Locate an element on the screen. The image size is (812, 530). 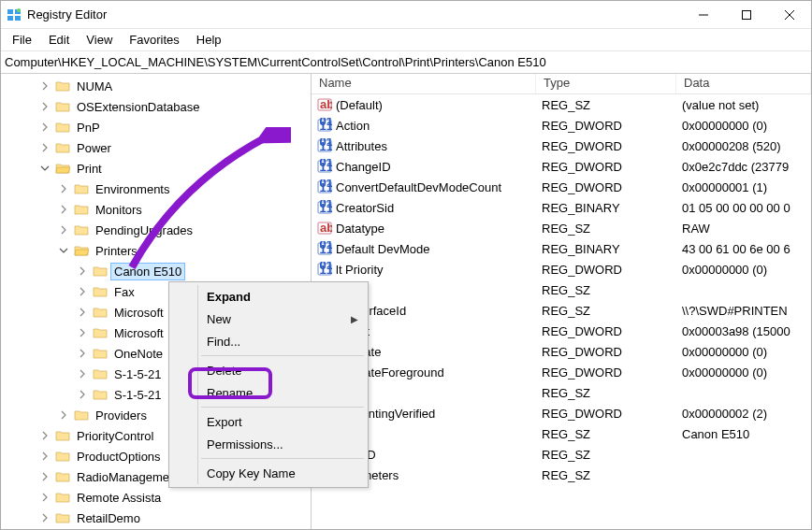
value-row: 011110meoutREG_DWORD0x00003a98 (15000 is located at coordinates (561, 331).